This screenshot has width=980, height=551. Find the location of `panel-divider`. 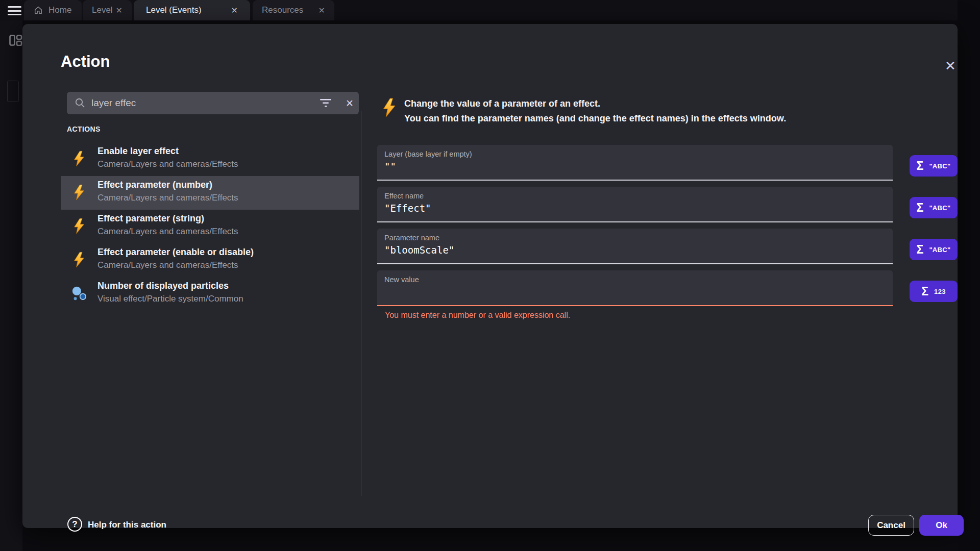

panel-divider is located at coordinates (361, 304).